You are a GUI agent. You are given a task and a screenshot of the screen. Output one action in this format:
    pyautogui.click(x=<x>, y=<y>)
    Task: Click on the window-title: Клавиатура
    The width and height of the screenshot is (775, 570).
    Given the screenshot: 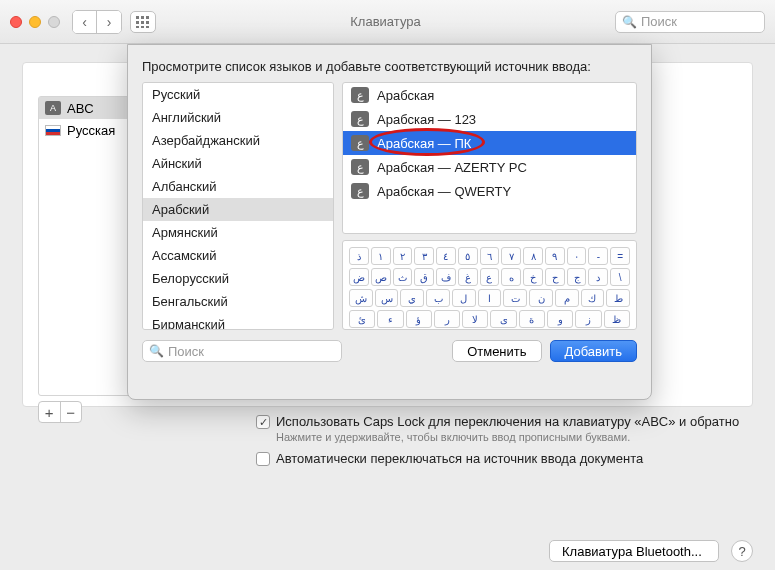 What is the action you would take?
    pyautogui.click(x=386, y=22)
    